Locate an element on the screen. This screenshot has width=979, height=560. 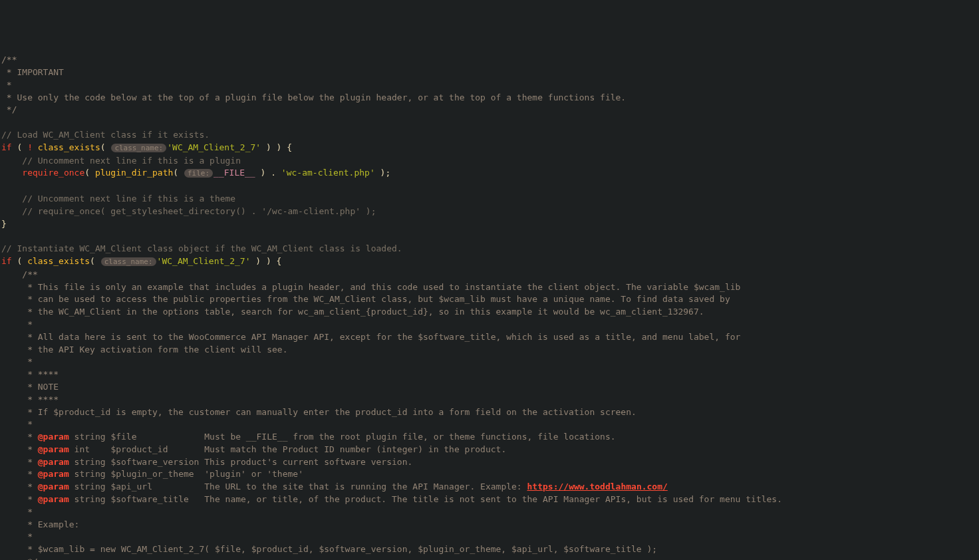
code-line: // require_once( get_stylesheet_director… is located at coordinates (490, 211).